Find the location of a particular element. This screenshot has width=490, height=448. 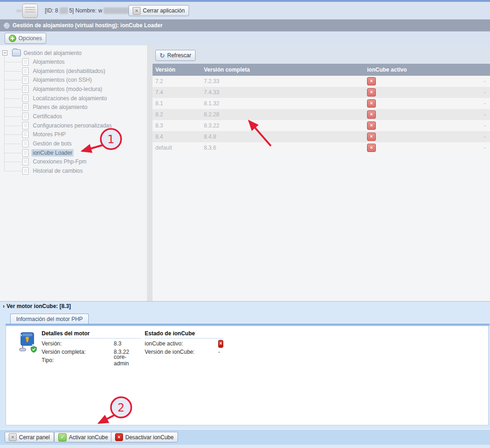

id-text: [ID: 8 is located at coordinates (52, 11).